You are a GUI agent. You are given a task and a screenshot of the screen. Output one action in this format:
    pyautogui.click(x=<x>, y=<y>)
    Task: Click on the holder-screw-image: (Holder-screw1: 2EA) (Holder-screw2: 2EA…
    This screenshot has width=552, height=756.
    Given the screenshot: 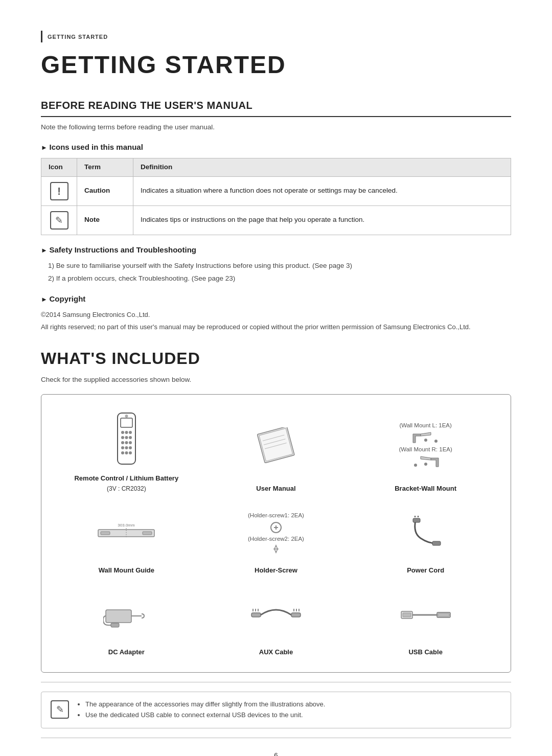 What is the action you would take?
    pyautogui.click(x=276, y=533)
    